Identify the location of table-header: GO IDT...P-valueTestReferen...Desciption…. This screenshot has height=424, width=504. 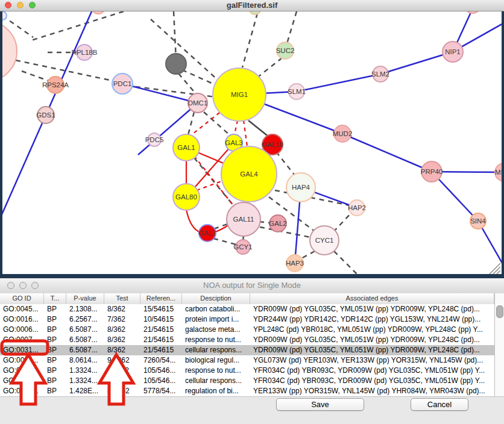
(252, 299).